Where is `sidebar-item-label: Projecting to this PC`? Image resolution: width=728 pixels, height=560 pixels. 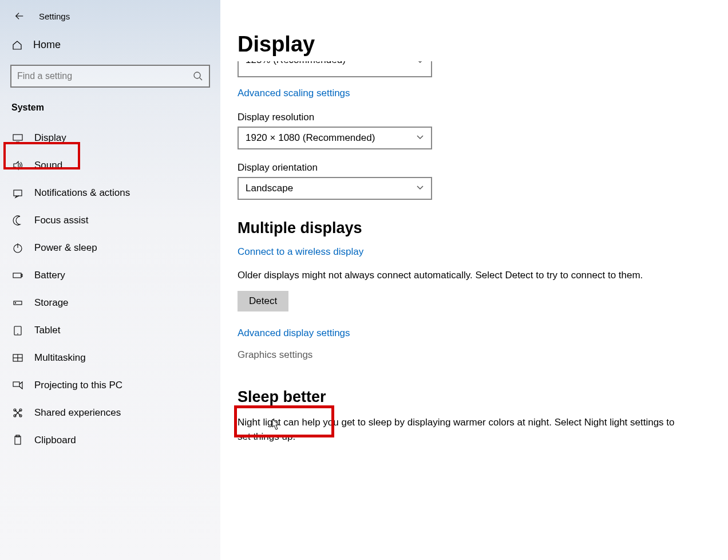 sidebar-item-label: Projecting to this PC is located at coordinates (78, 385).